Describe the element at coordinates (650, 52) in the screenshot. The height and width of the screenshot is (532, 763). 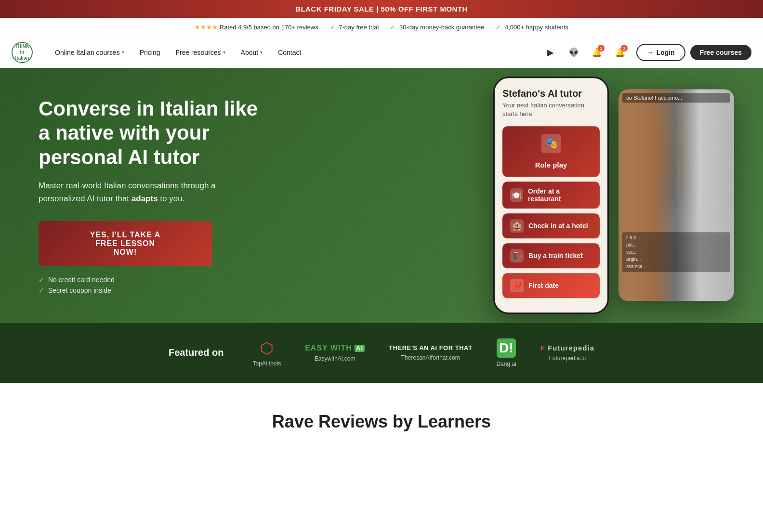
I see `login-icon: →` at that location.